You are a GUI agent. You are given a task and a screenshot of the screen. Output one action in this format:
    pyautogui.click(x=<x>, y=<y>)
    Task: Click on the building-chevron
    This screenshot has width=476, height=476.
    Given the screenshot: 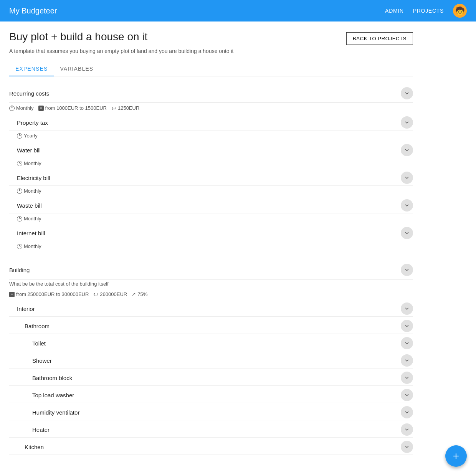 What is the action you would take?
    pyautogui.click(x=407, y=270)
    